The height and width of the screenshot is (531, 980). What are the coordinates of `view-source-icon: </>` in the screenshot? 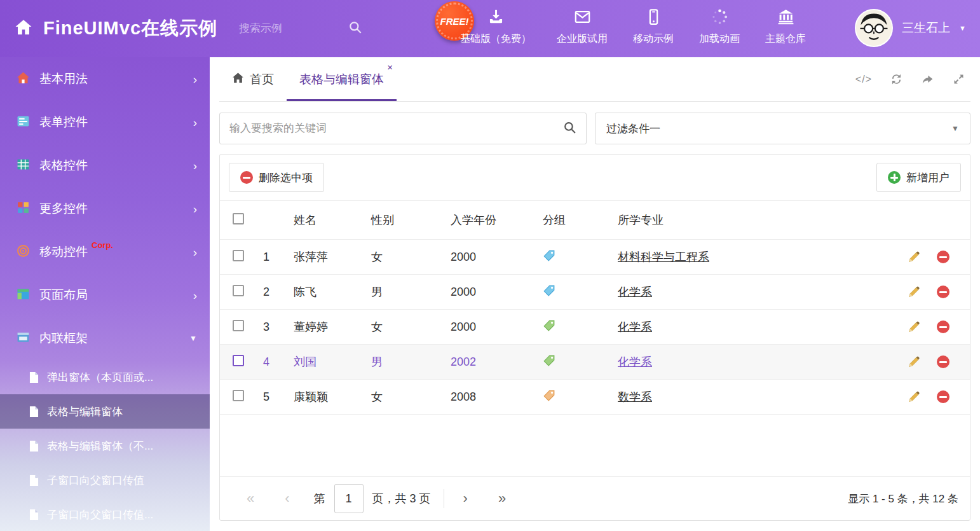 It's located at (864, 79).